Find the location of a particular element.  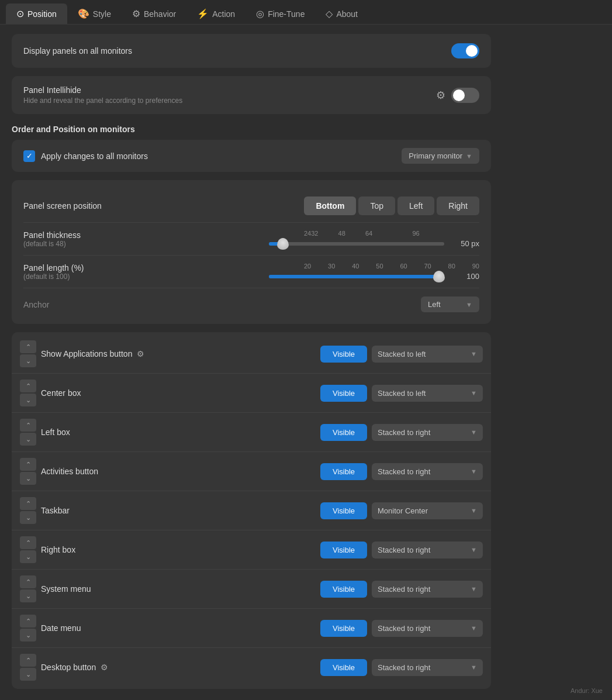

length-thumb is located at coordinates (439, 277).